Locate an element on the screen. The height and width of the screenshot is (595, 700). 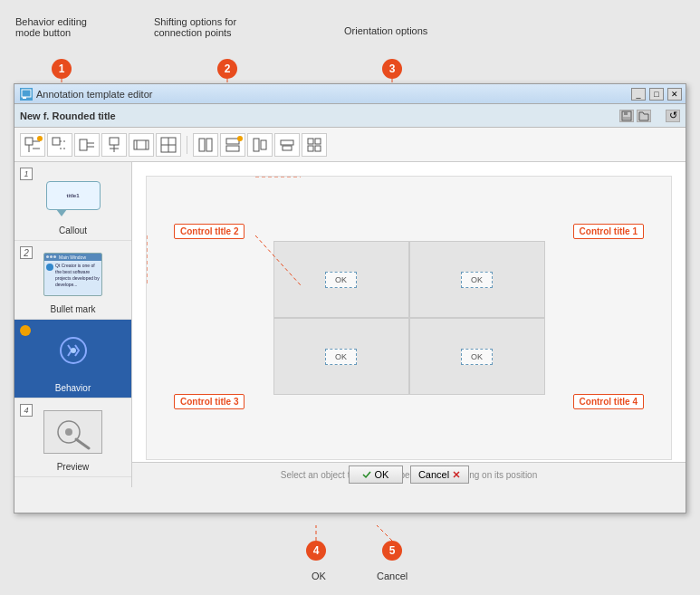
list-item-callout: 1 title1 Callout is located at coordinates (72, 201).